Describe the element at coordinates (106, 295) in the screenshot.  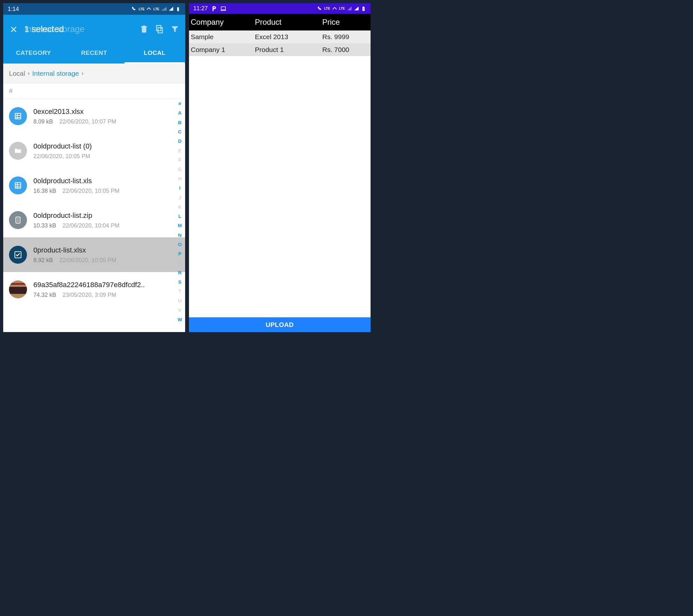
I see `file-meta: 74.32 kB23/05/2020, 3:09 PM` at that location.